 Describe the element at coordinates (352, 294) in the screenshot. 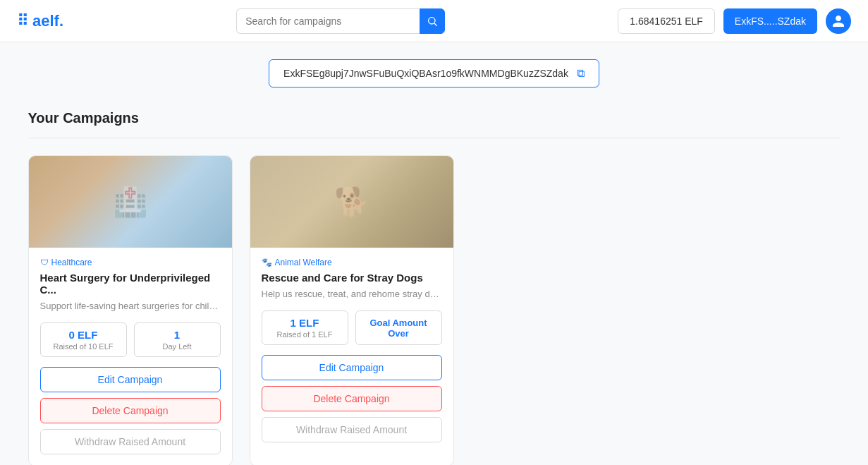

I see `campaign-desc-2: Help us rescue, treat, and rehome stray …` at that location.